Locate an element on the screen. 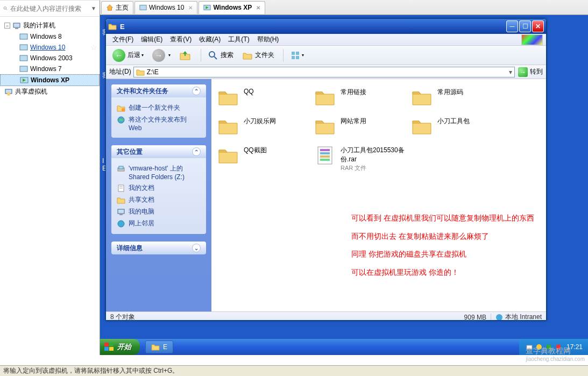 The width and height of the screenshot is (588, 376). home-icon is located at coordinates (110, 8).